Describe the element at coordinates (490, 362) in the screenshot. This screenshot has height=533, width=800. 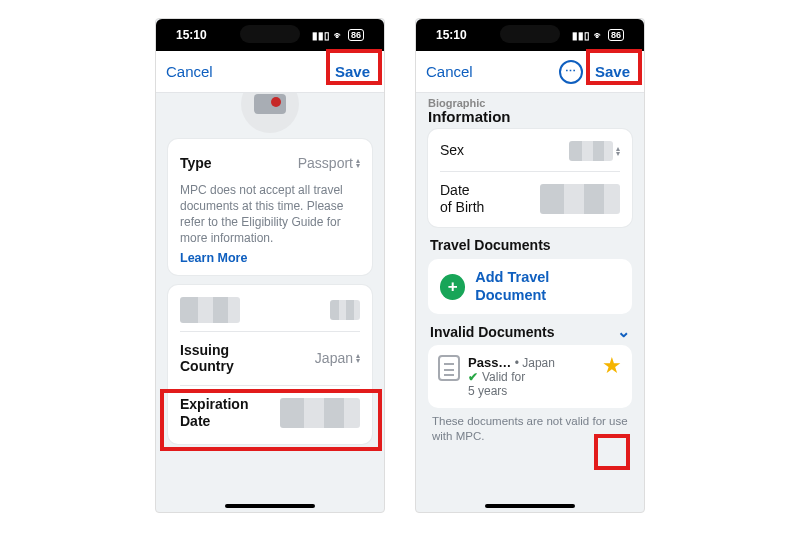
I see `document-title: Pass…` at that location.